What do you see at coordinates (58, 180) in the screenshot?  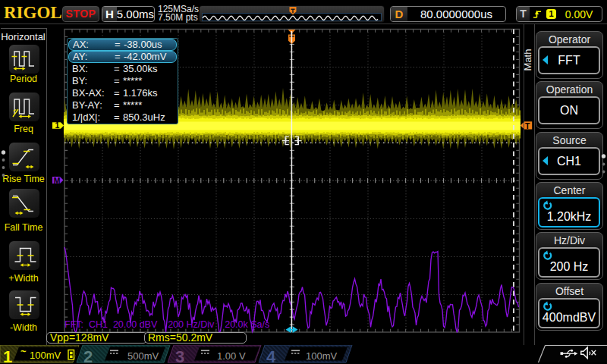 I see `svg-text: M` at bounding box center [58, 180].